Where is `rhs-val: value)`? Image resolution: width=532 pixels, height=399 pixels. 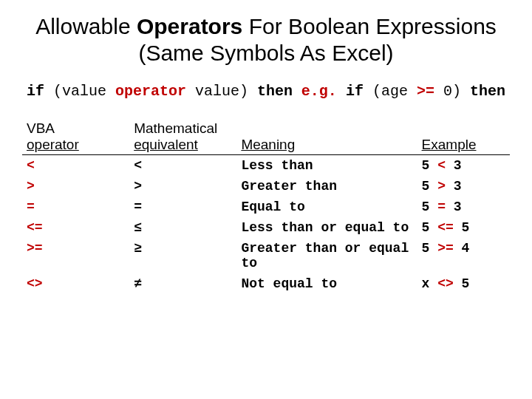
rhs-val: value) is located at coordinates (217, 92).